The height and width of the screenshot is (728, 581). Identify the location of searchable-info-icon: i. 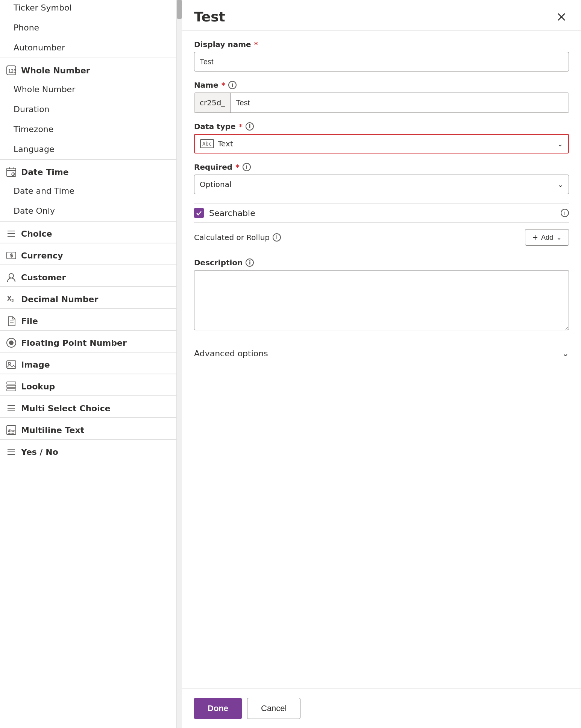
(565, 213).